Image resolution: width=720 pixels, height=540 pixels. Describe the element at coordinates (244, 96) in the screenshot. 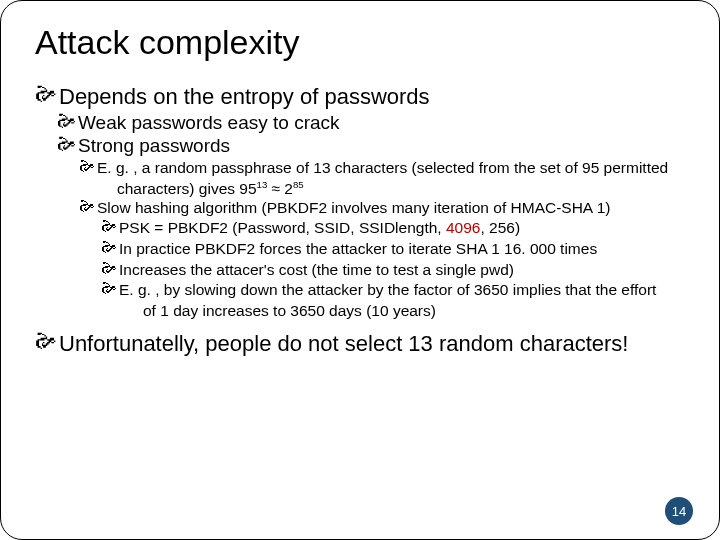

I see `text: Depends on the entropy of passwords` at that location.